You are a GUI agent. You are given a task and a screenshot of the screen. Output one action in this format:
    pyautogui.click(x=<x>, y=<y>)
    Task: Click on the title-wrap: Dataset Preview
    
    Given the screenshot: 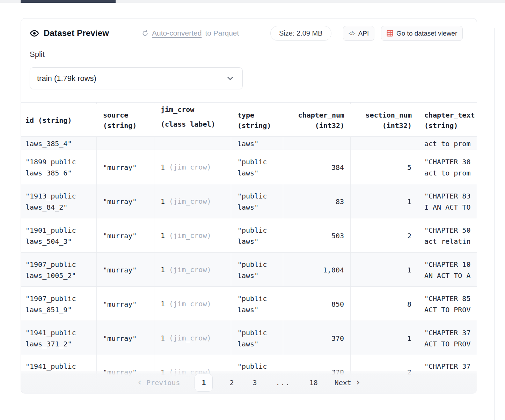 What is the action you would take?
    pyautogui.click(x=69, y=33)
    